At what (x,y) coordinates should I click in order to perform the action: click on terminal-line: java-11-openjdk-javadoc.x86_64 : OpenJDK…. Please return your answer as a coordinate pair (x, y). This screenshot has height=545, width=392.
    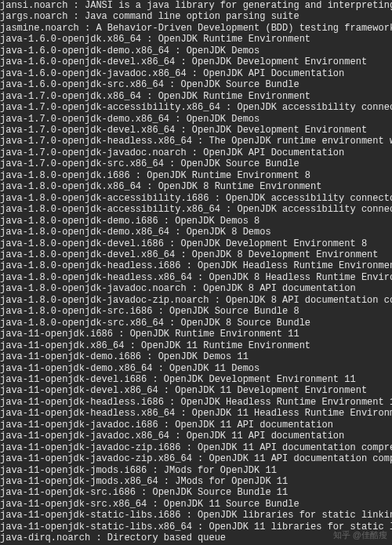
    Looking at the image, I should click on (196, 436).